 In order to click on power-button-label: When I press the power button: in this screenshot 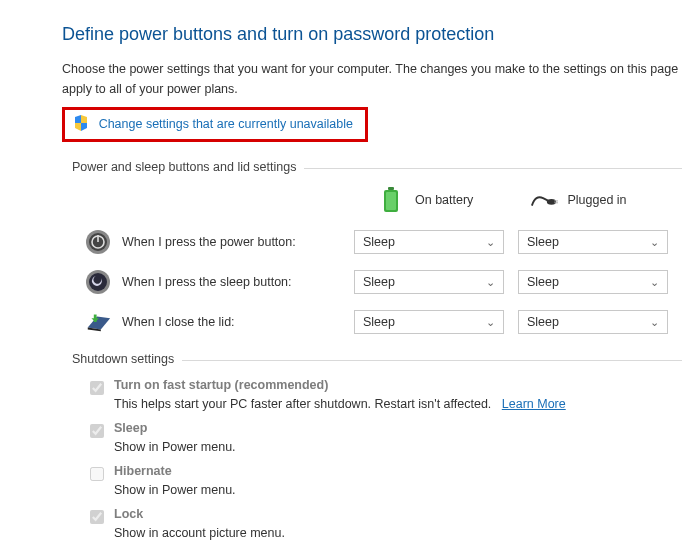, I will do `click(238, 242)`.